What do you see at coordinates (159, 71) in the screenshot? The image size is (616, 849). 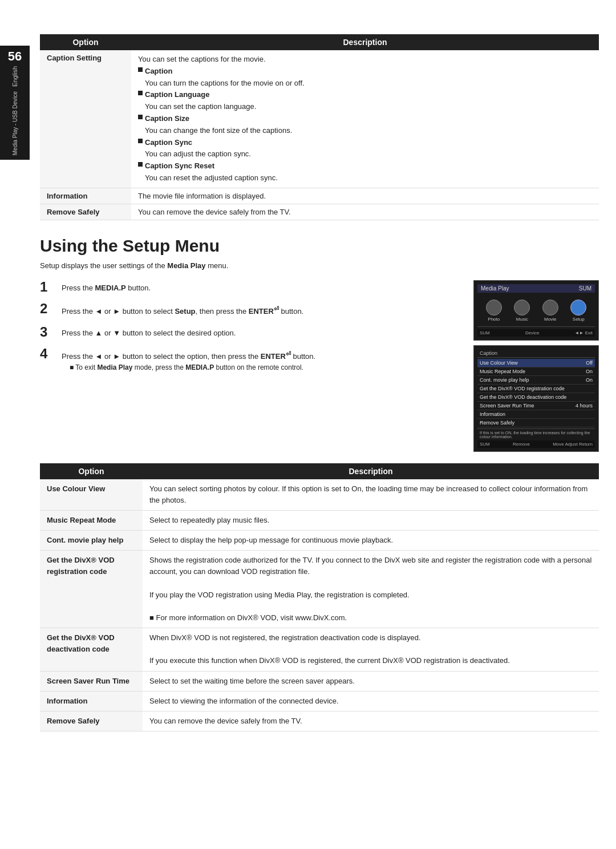 I see `bullet-label: Caption` at bounding box center [159, 71].